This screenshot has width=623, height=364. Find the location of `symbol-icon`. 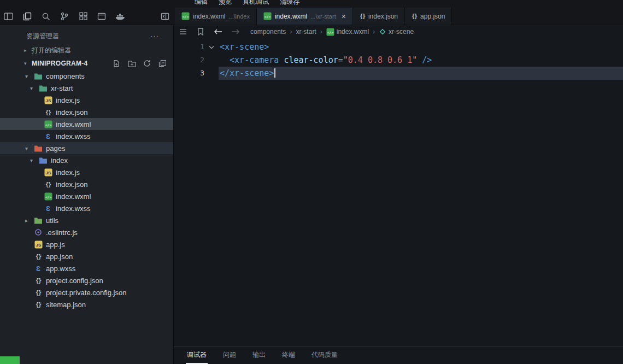

symbol-icon is located at coordinates (383, 32).